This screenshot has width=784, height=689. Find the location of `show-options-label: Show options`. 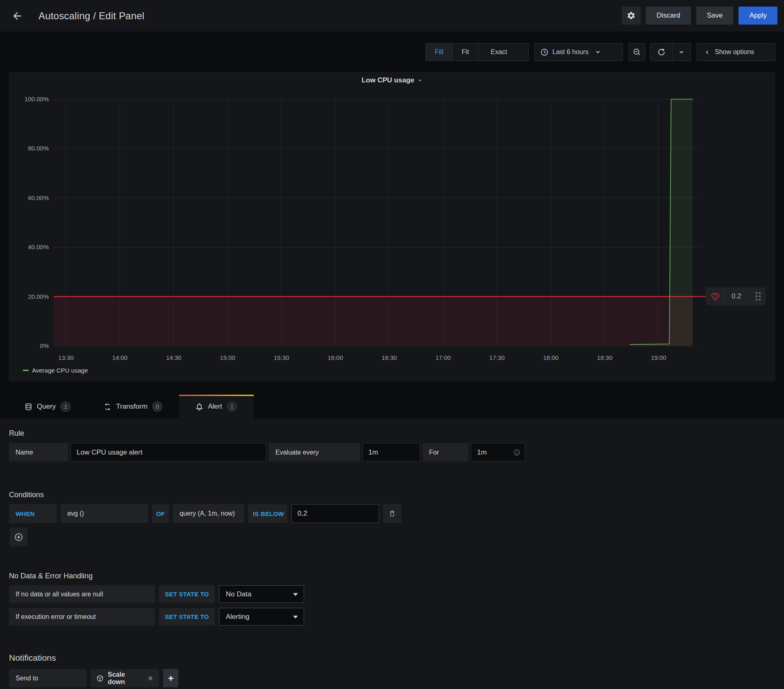

show-options-label: Show options is located at coordinates (734, 52).